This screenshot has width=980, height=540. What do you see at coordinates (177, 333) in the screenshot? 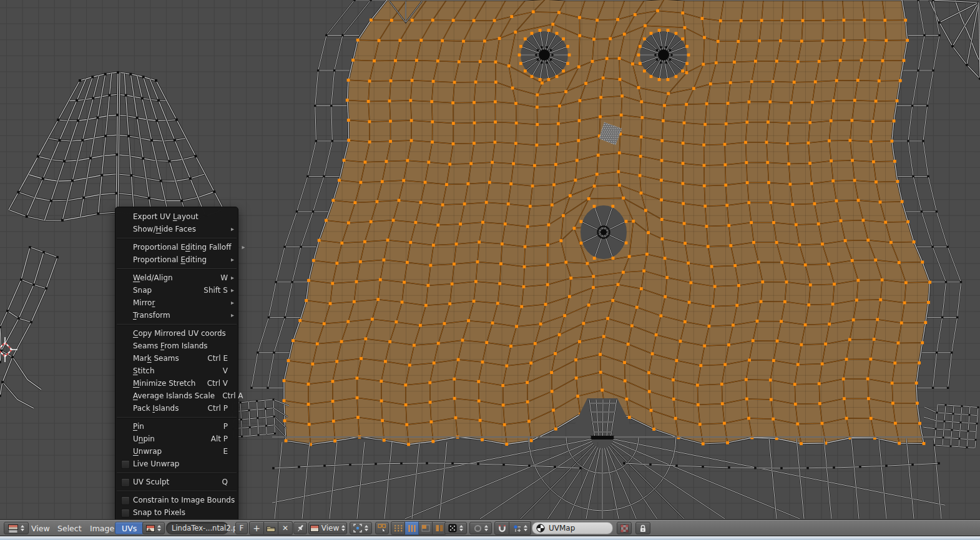
I see `menu-item-copy-mirrored-uv-coords: Copy Mirrored UV coords` at bounding box center [177, 333].